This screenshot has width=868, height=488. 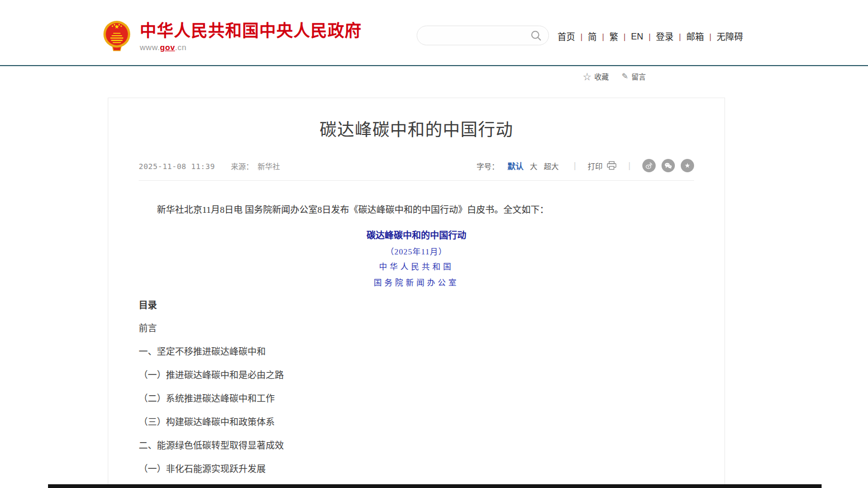 I want to click on comment-button: ✎ 留言, so click(x=634, y=76).